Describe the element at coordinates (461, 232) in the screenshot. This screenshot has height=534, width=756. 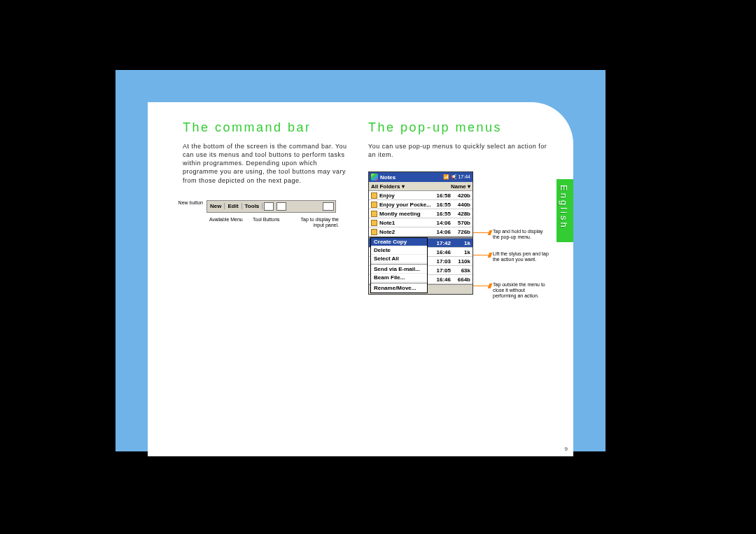
I see `item-size: 726b` at that location.